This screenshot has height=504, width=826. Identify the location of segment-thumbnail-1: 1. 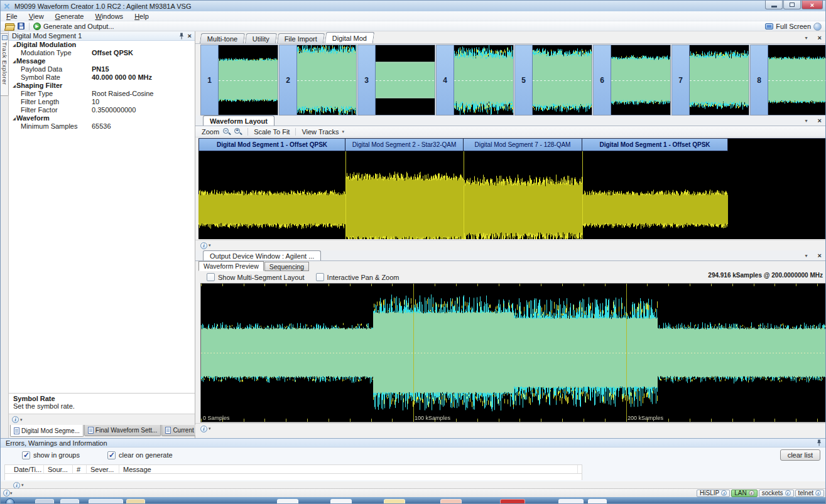
(239, 80).